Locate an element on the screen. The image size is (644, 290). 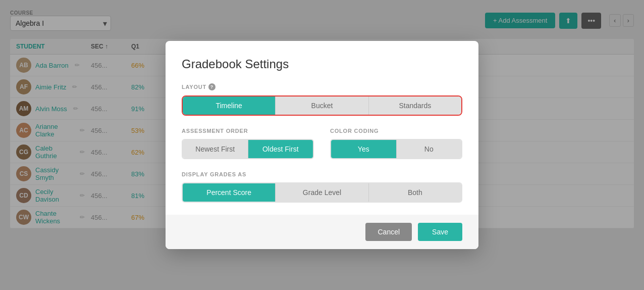
modal-footer: Cancel Save is located at coordinates (322, 232).